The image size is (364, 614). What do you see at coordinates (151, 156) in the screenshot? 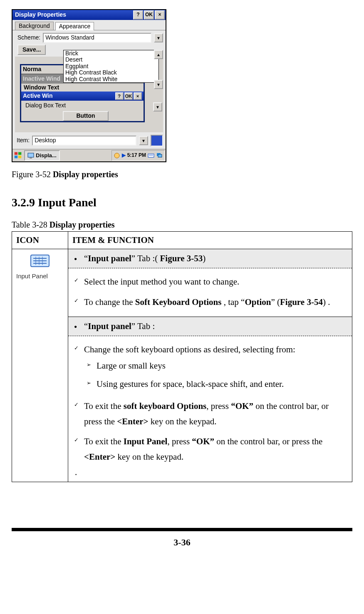
I see `keyboard-tray-icon` at bounding box center [151, 156].